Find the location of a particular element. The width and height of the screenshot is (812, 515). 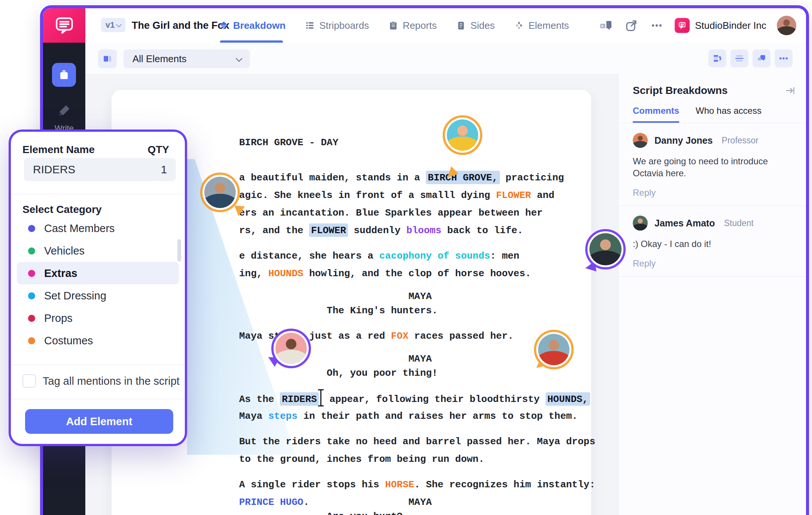

page-breaks-button is located at coordinates (739, 58).